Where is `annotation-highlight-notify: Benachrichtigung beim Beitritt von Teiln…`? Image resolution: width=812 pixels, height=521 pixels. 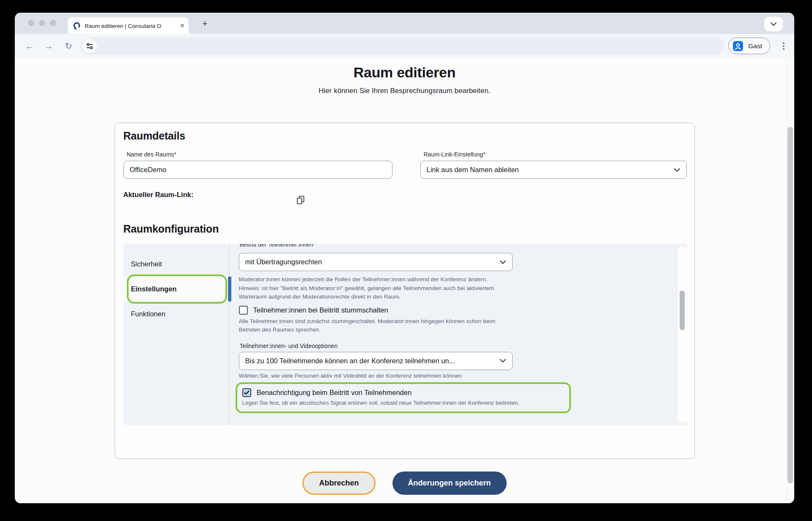
annotation-highlight-notify: Benachrichtigung beim Beitritt von Teiln… is located at coordinates (403, 398).